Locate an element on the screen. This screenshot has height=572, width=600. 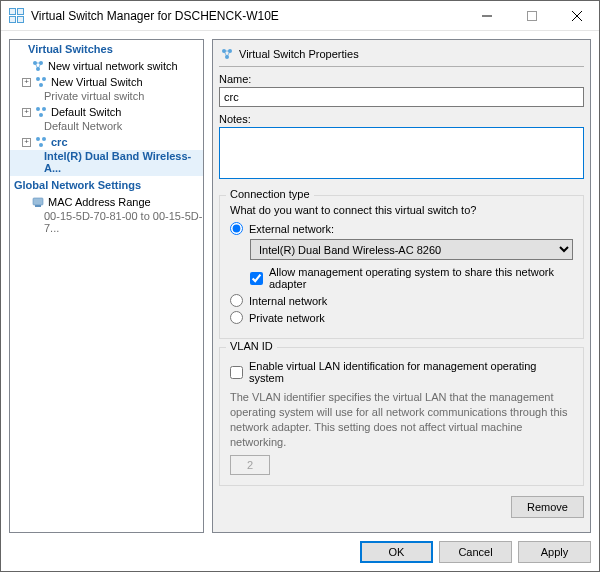
close-button is located at coordinates (576, 16).